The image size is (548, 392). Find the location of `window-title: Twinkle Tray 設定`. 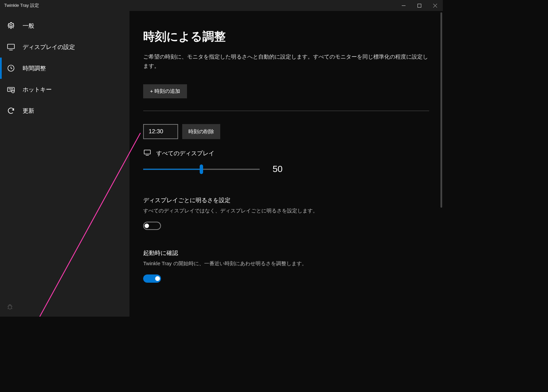

window-title: Twinkle Tray 設定 is located at coordinates (22, 5).